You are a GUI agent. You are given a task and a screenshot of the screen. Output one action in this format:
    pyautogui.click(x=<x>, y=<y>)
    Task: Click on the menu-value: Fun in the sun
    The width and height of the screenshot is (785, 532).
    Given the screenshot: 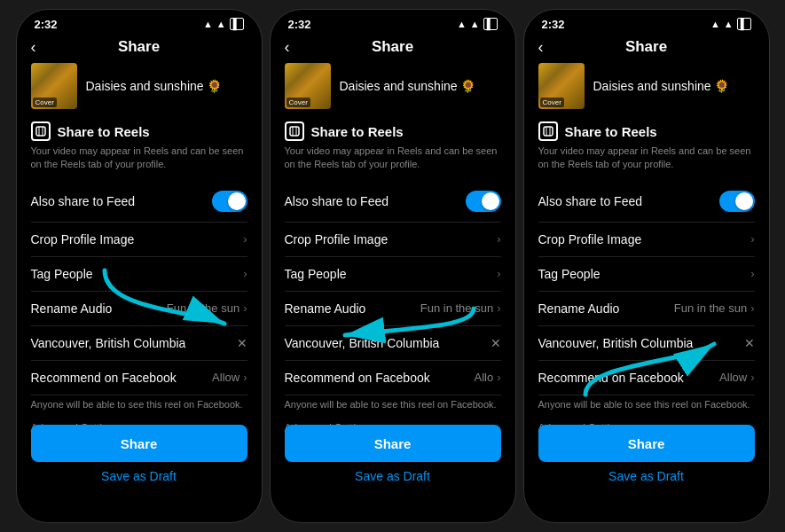 What is the action you would take?
    pyautogui.click(x=457, y=309)
    